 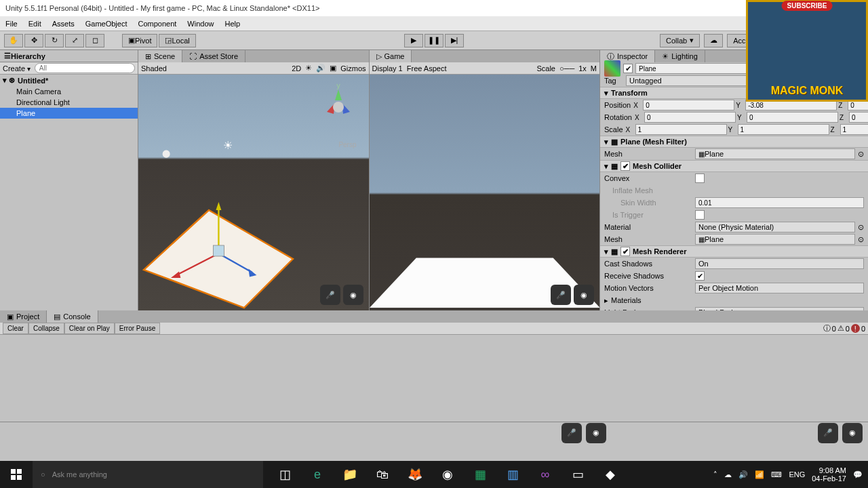 I want to click on collab-dropdown: Collab ▾, so click(x=679, y=41).